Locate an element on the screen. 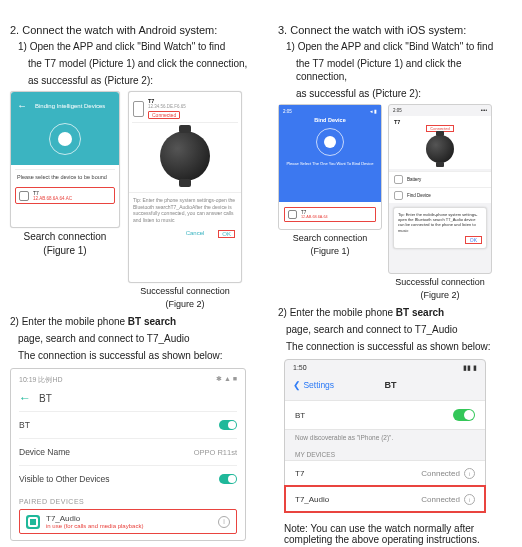 This screenshot has height=547, width=522. ios-step1-line1: 1) Open the APP and click "Bind Watch" t… is located at coordinates (400, 46).